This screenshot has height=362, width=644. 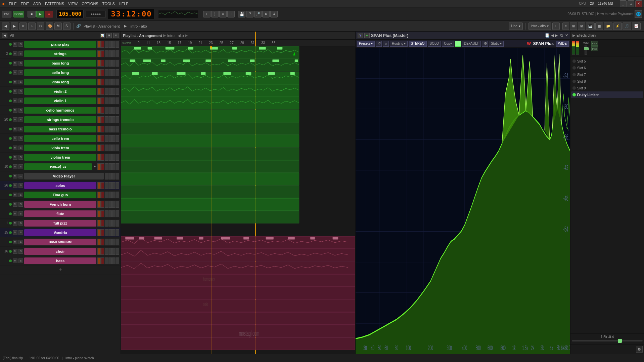 What do you see at coordinates (60, 91) in the screenshot?
I see `track-label-5: violin 2` at bounding box center [60, 91].